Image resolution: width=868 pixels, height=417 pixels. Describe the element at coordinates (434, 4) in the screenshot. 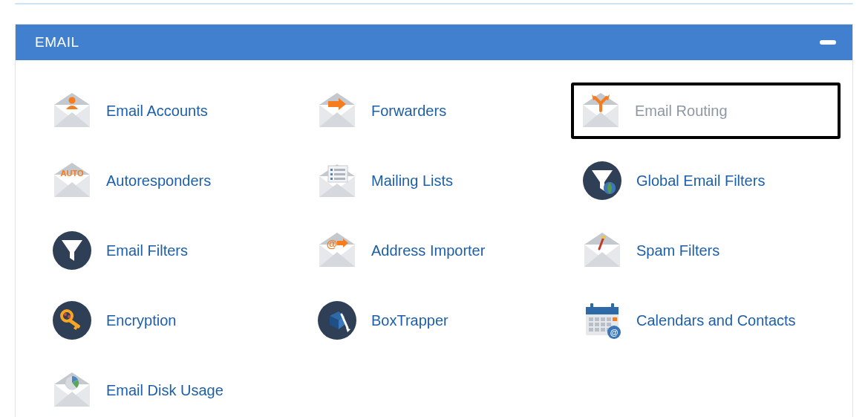

I see `top-divider` at that location.